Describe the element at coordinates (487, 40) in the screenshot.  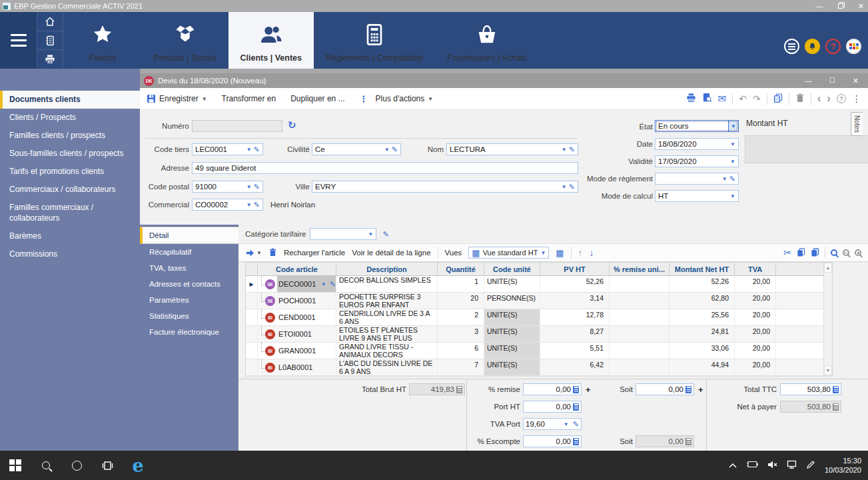
I see `nav-tab-fournisseurs-achats: Fournisseurs | Achats` at that location.